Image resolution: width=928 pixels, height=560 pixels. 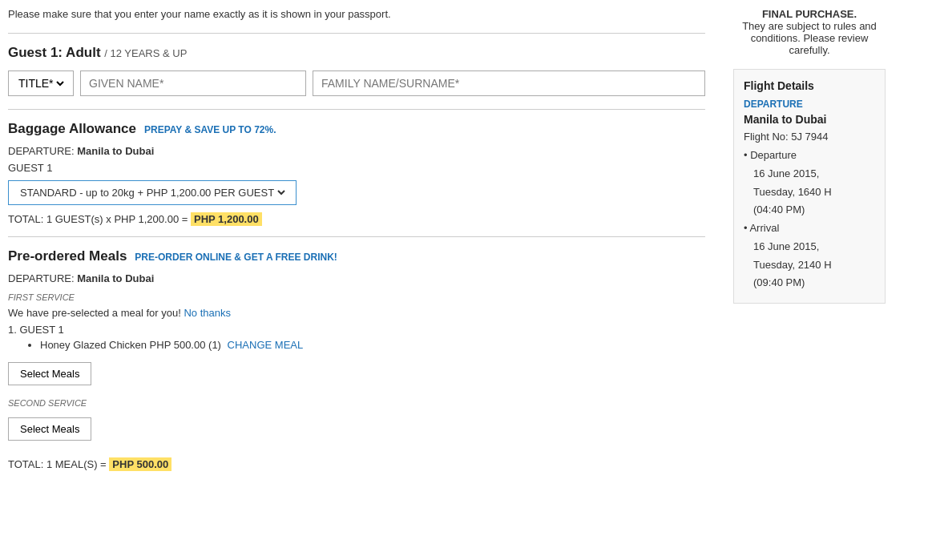 What do you see at coordinates (357, 220) in the screenshot?
I see `baggage-total-line: TOTAL: 1 GUEST(s) x PHP 1,200.00 = PHP 1…` at bounding box center [357, 220].